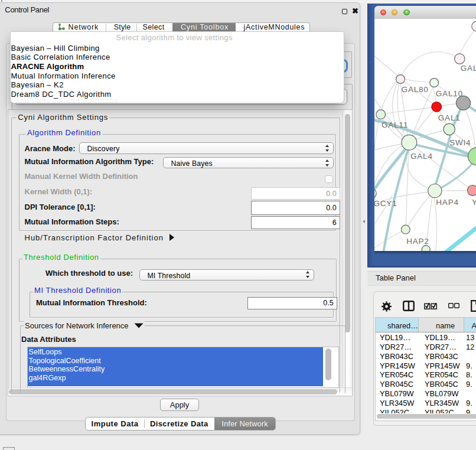 The width and height of the screenshot is (476, 450). What do you see at coordinates (447, 202) in the screenshot?
I see `svg-text: HAP4` at bounding box center [447, 202].